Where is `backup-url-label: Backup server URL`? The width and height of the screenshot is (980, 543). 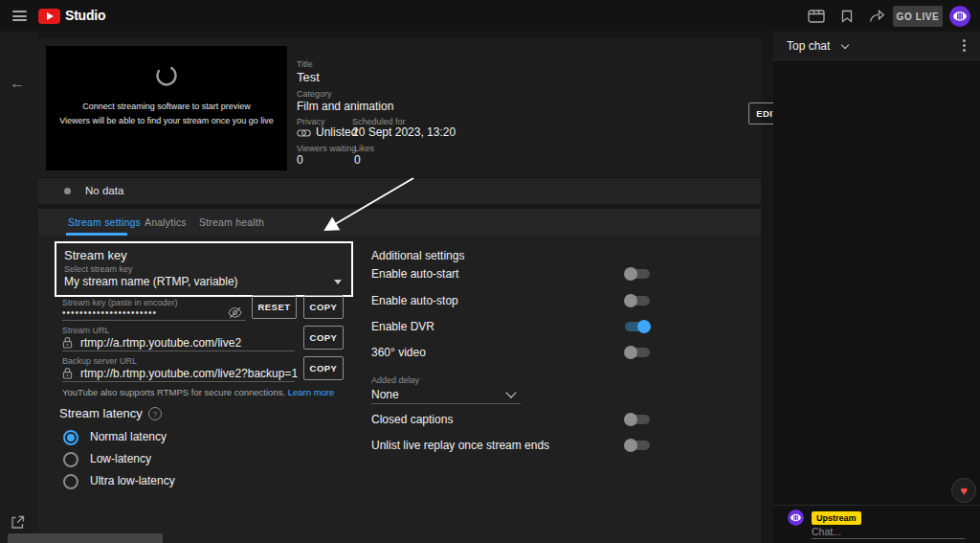
backup-url-label: Backup server URL is located at coordinates (100, 361).